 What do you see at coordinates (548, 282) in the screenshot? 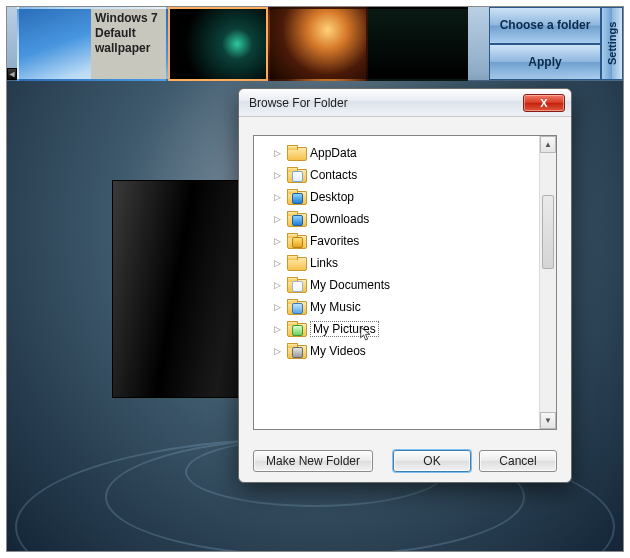
I see `scrollbar: ▲ ▼` at bounding box center [548, 282].